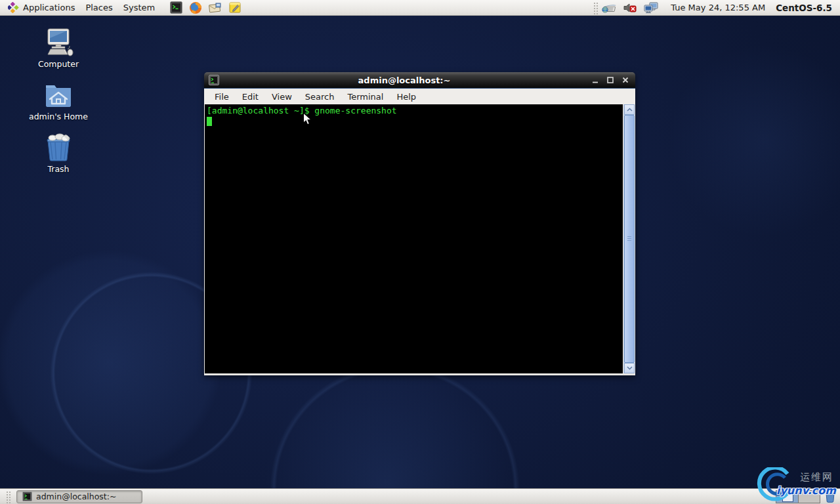 The width and height of the screenshot is (840, 504). I want to click on close-button, so click(625, 80).